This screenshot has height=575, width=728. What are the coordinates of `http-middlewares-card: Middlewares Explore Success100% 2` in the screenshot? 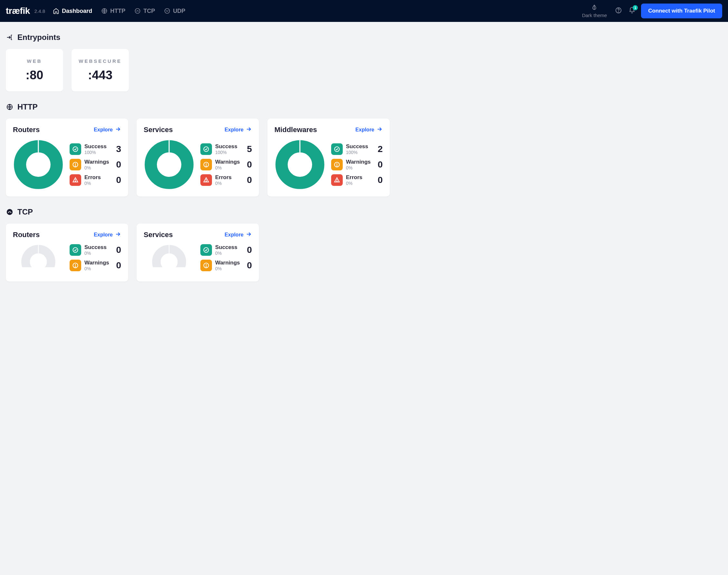 It's located at (328, 158).